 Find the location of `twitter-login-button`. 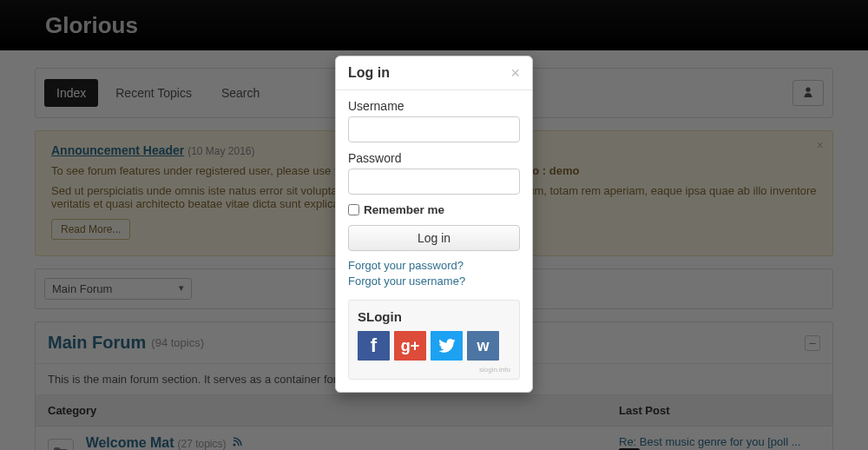

twitter-login-button is located at coordinates (446, 346).